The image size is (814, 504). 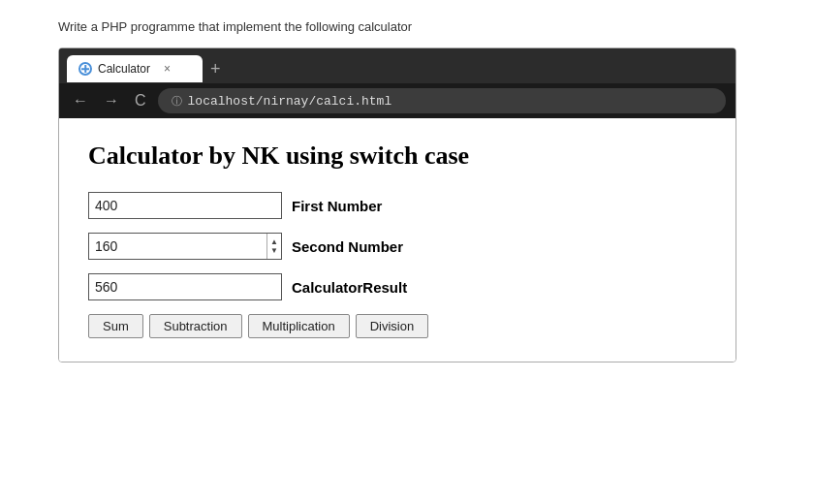 I want to click on result-label: CalculatorResult, so click(x=349, y=287).